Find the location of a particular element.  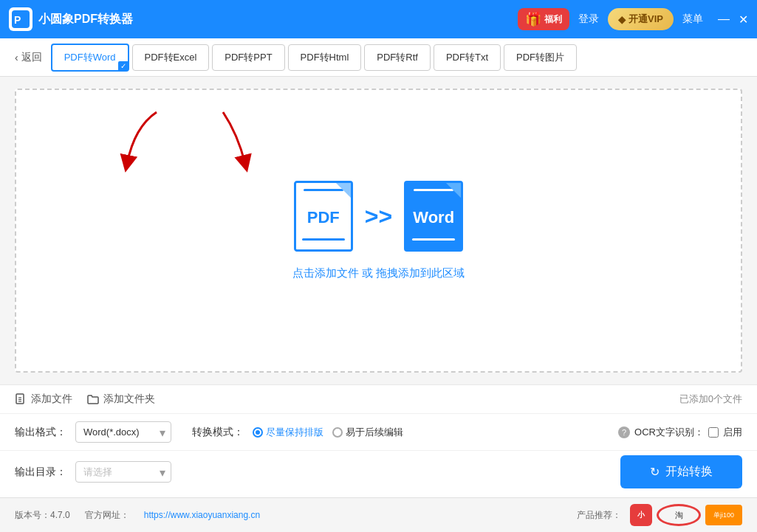

output-row: 输出目录： 请选择 ↻ 开始转换 is located at coordinates (378, 474).